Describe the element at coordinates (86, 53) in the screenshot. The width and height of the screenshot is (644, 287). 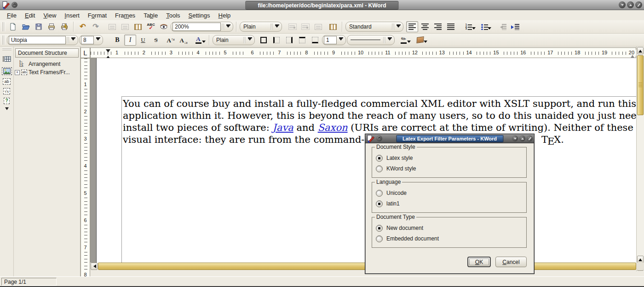
I see `ruler-corner: L` at that location.